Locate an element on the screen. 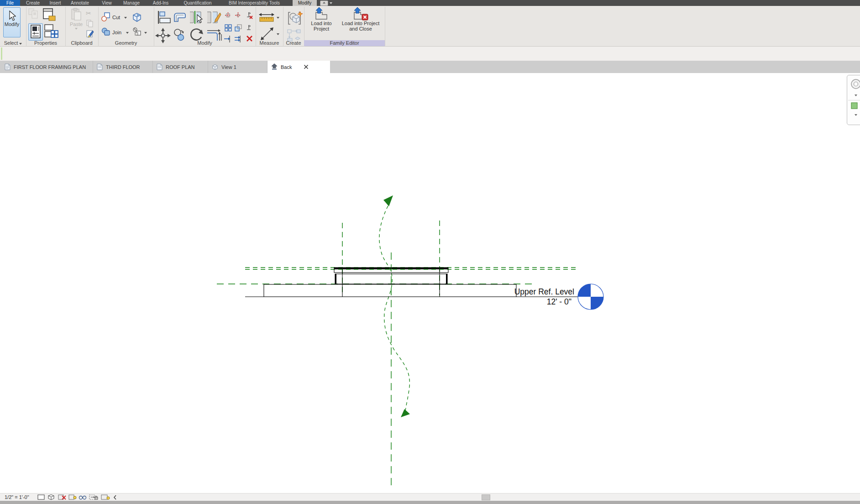 The width and height of the screenshot is (860, 504). view-tab-label: Back is located at coordinates (286, 67).